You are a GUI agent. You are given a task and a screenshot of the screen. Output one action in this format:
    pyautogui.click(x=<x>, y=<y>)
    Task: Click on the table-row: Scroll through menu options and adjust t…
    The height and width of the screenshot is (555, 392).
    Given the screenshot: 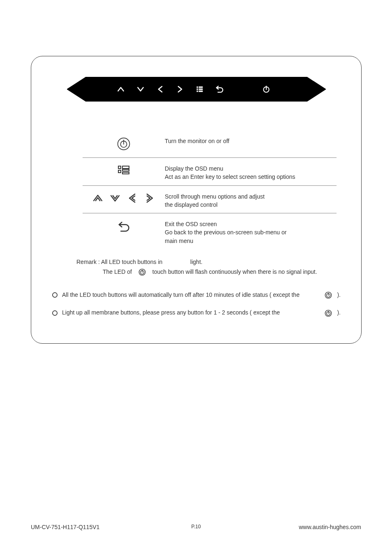 What is the action you would take?
    pyautogui.click(x=210, y=200)
    